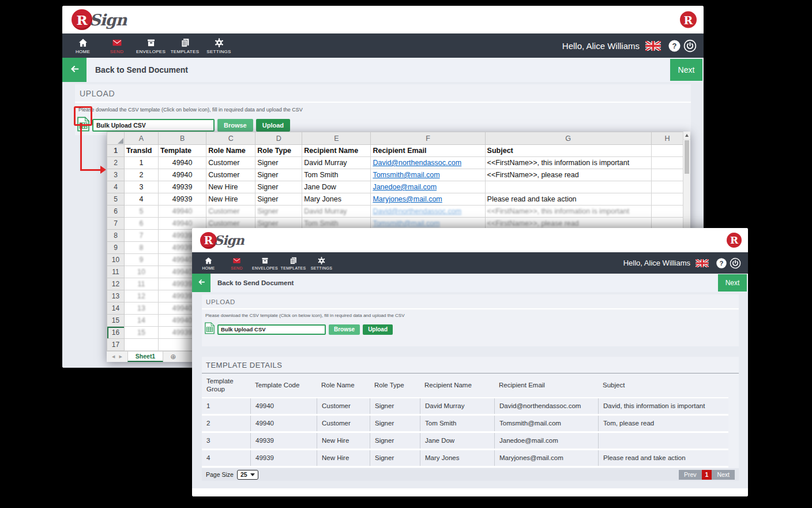  I want to click on column-header-F: F, so click(428, 139).